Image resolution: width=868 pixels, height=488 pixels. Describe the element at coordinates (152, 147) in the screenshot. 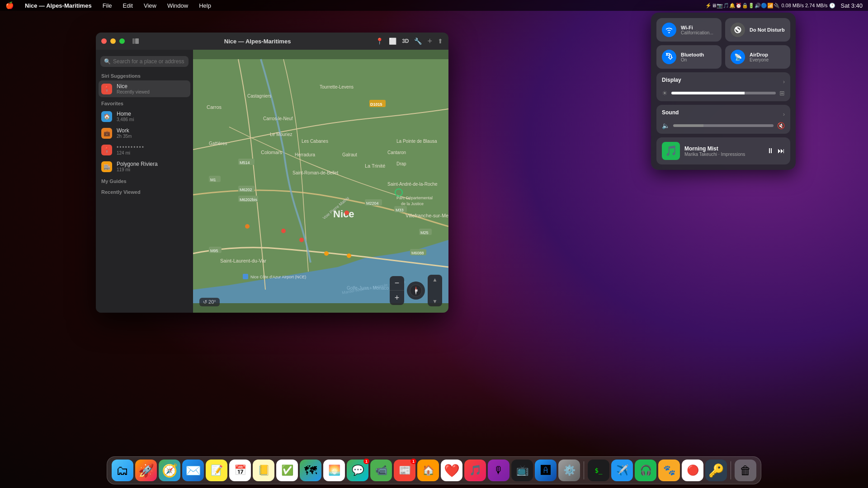

I see `hidden-label: ••••••••••` at that location.